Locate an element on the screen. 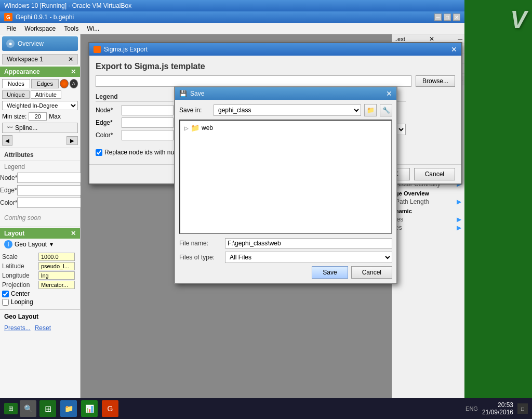 Image resolution: width=532 pixels, height=419 pixels. edge-input is located at coordinates (54, 190).